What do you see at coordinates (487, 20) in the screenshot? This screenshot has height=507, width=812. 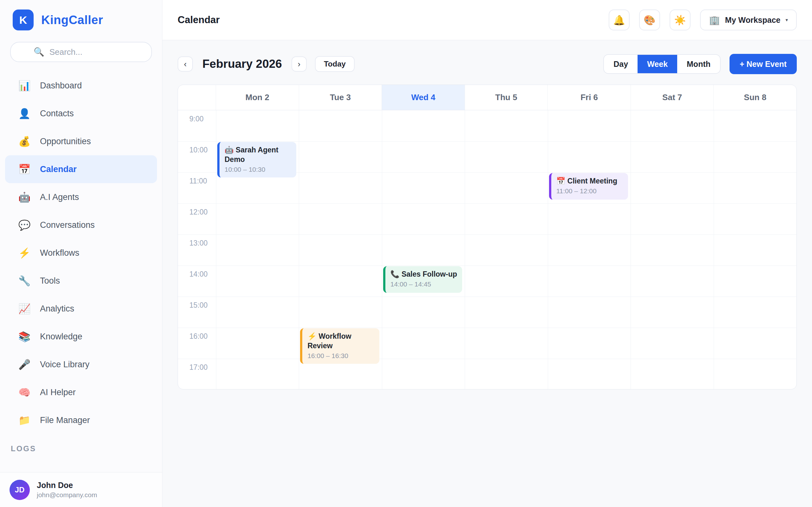 I see `topbar: Calendar 🔔🎨☀️ 🏢 My Workspace ▾` at bounding box center [487, 20].